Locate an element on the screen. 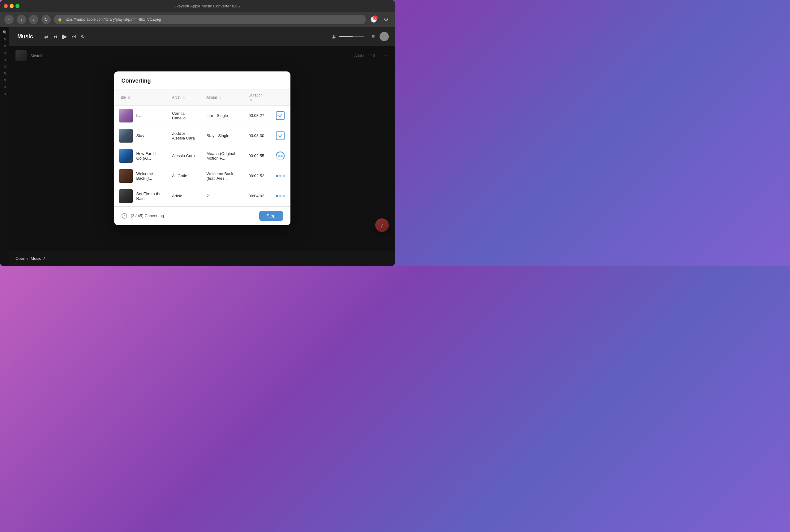  title-bar: Ukeysoft Apple Music Converter 8.6.7 is located at coordinates (197, 6).